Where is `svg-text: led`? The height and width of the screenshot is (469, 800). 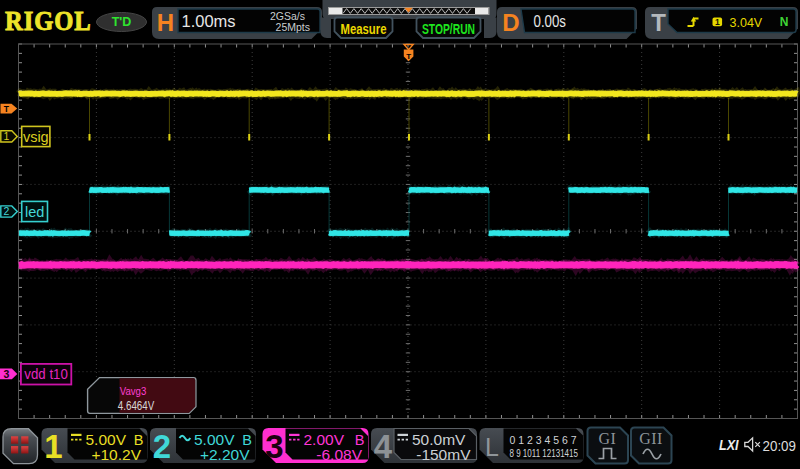
svg-text: led is located at coordinates (34, 212).